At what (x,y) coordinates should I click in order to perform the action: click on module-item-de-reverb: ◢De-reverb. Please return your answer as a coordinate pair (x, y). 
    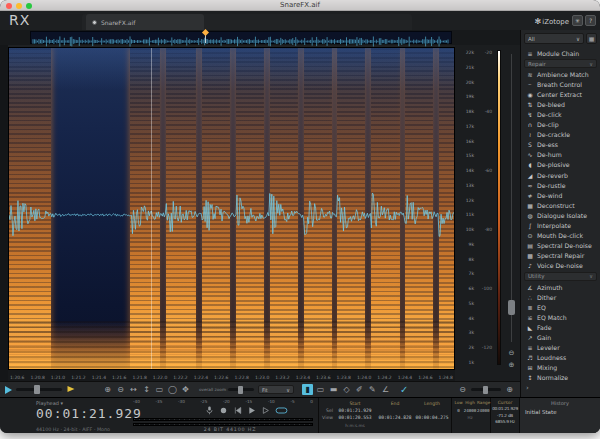
    Looking at the image, I should click on (560, 175).